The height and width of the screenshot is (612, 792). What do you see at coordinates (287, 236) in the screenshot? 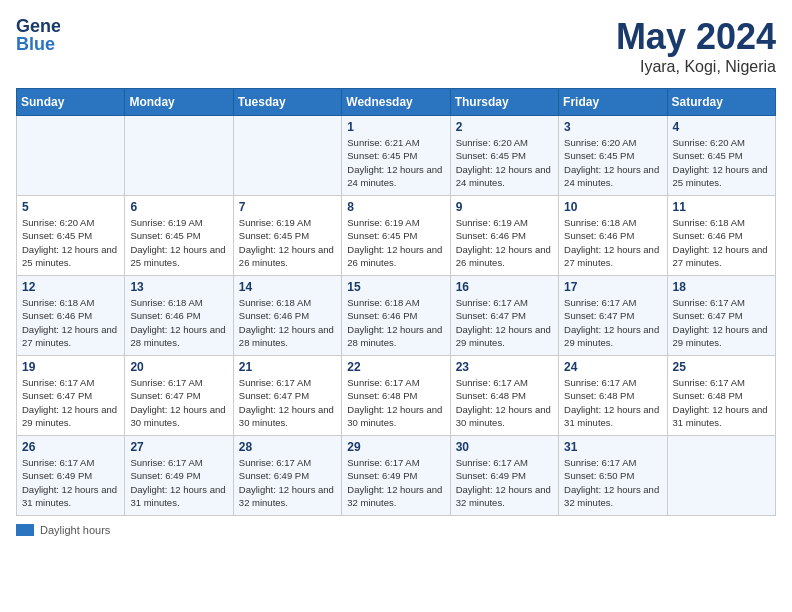
I see `calendar-day-cell: 7Sunrise: 6:19 AMSunset: 6:45 PMDaylight…` at bounding box center [287, 236].